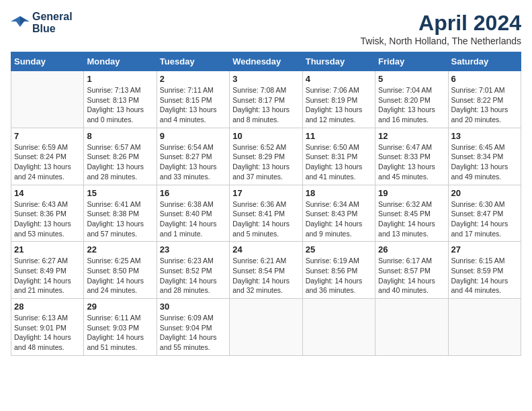  What do you see at coordinates (120, 333) in the screenshot?
I see `day-info: Sunrise: 6:11 AMSunset: 9:03 PMDaylight:…` at bounding box center [120, 333].